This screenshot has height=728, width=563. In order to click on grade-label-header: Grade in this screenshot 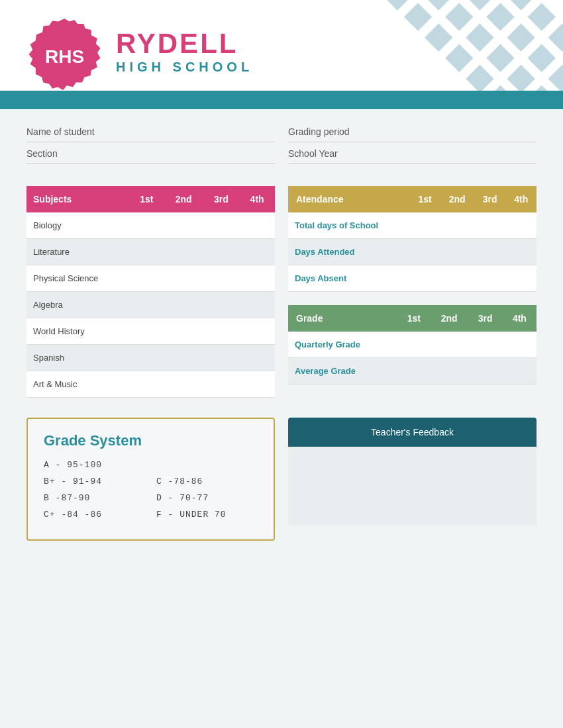, I will do `click(343, 318)`.